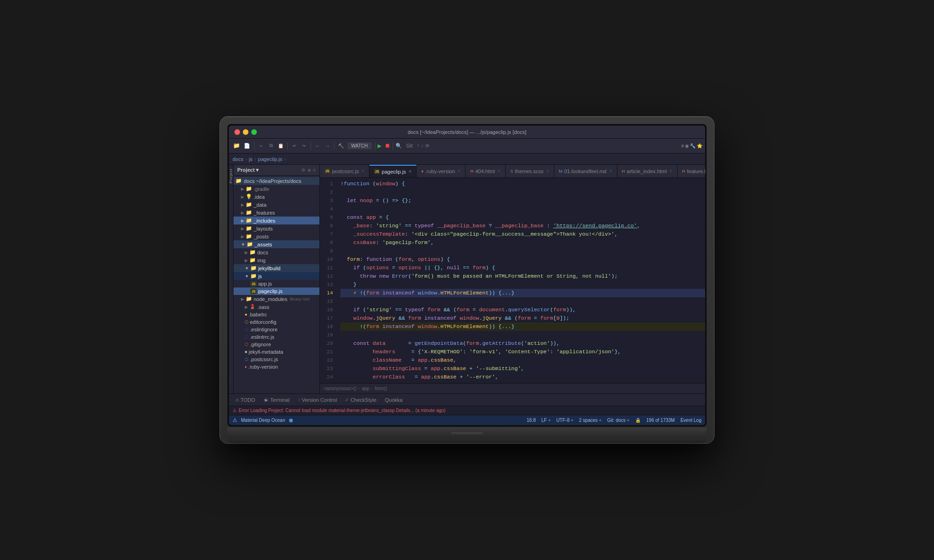  I want to click on bottom-tab-checkstyle: ✓ CheckStyle, so click(361, 400).